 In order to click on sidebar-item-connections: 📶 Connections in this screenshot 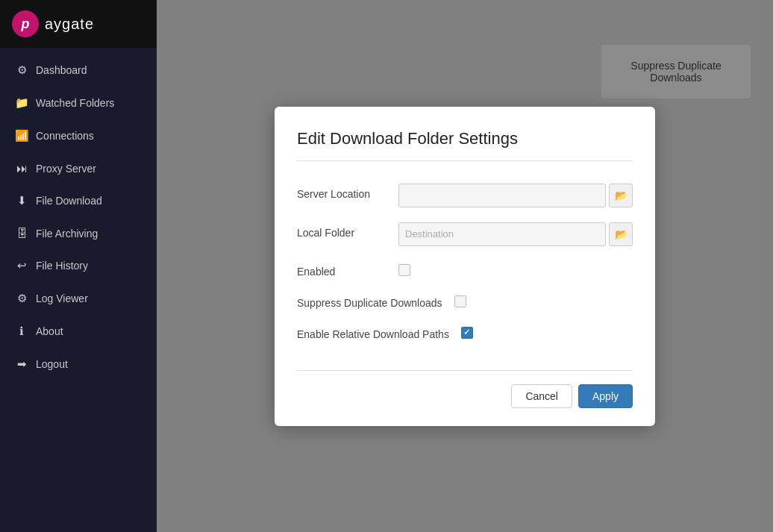, I will do `click(78, 136)`.